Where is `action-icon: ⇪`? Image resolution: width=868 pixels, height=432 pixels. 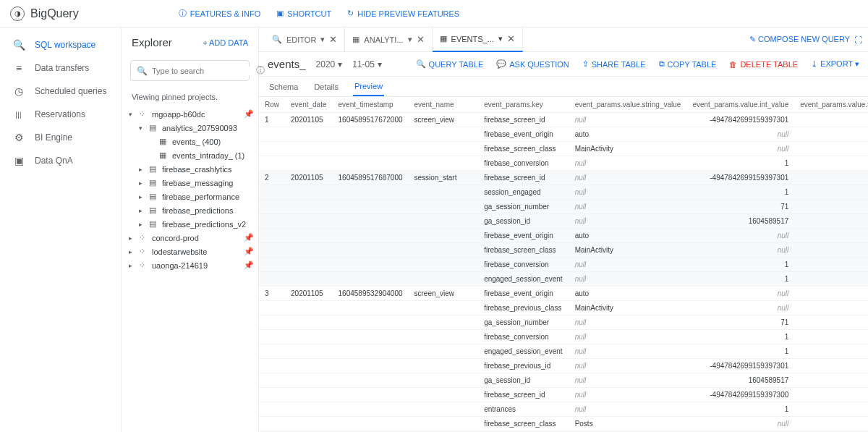 action-icon: ⇪ is located at coordinates (586, 64).